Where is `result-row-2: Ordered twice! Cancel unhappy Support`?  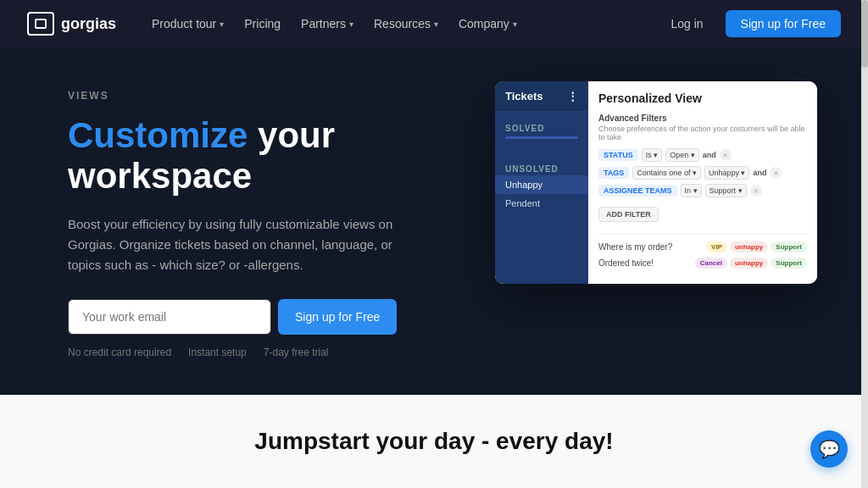
result-row-2: Ordered twice! Cancel unhappy Support is located at coordinates (703, 263).